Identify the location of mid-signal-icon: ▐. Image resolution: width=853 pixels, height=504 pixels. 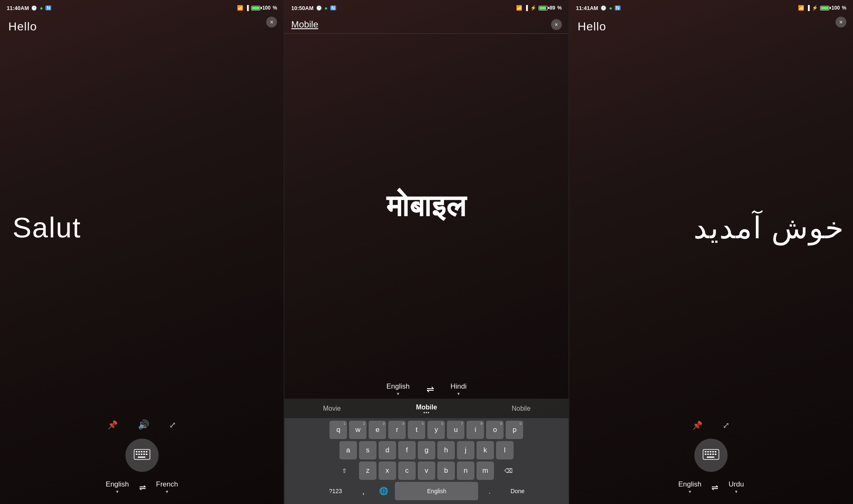
(526, 8).